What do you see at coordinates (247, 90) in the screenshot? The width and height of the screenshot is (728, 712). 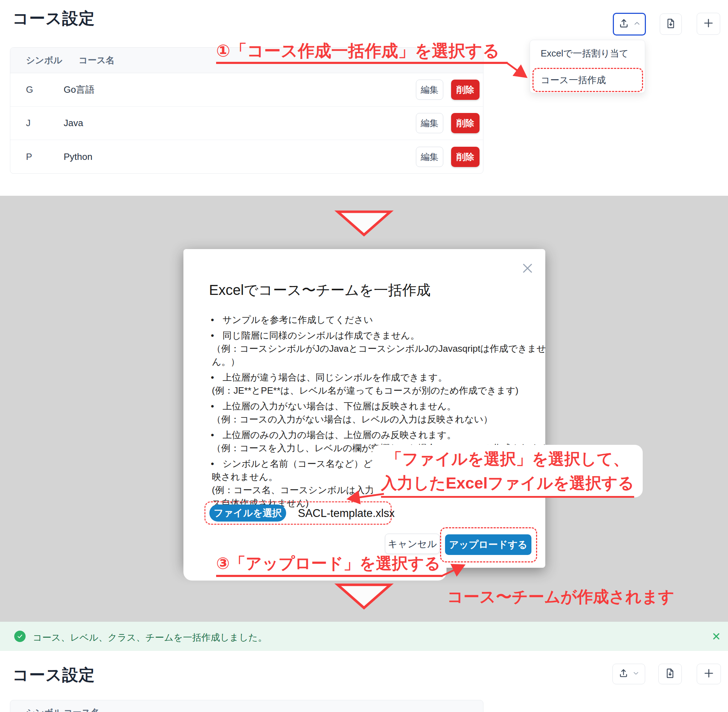 I see `table-row: G Go言語 編集 削除` at bounding box center [247, 90].